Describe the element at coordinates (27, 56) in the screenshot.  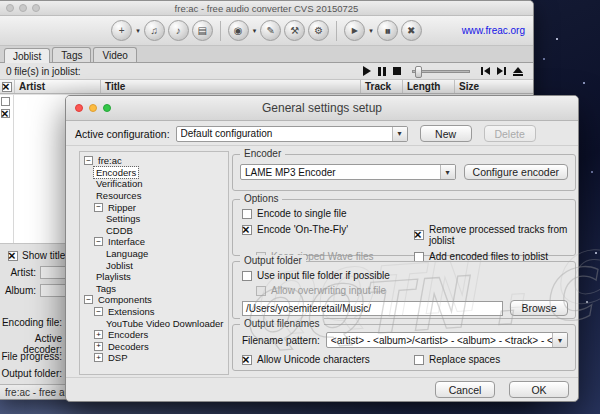
I see `tab-joblist: Joblist` at that location.